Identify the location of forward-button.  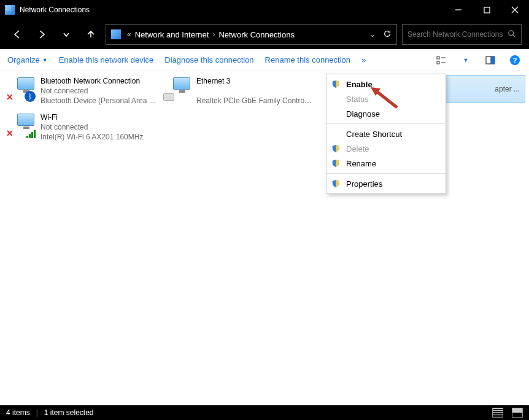
(42, 34).